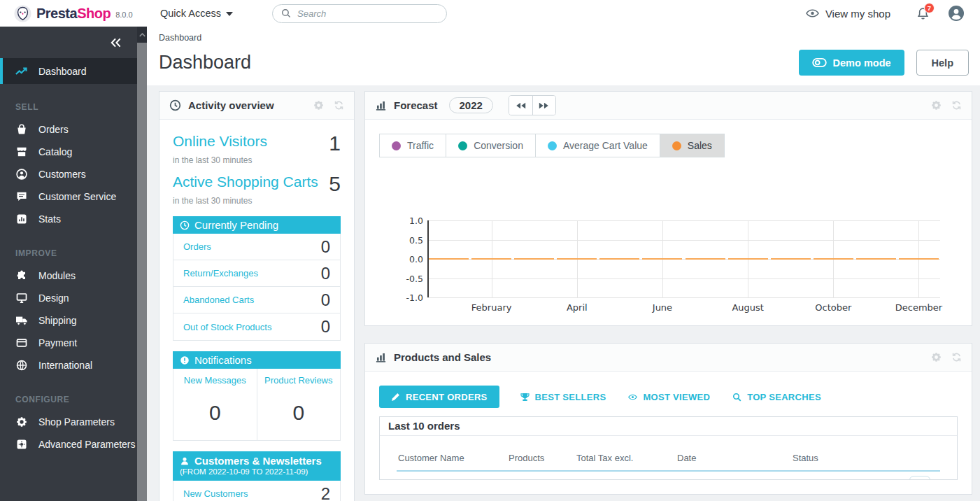 The image size is (980, 501). I want to click on quick-access-menu: Quick Access, so click(197, 13).